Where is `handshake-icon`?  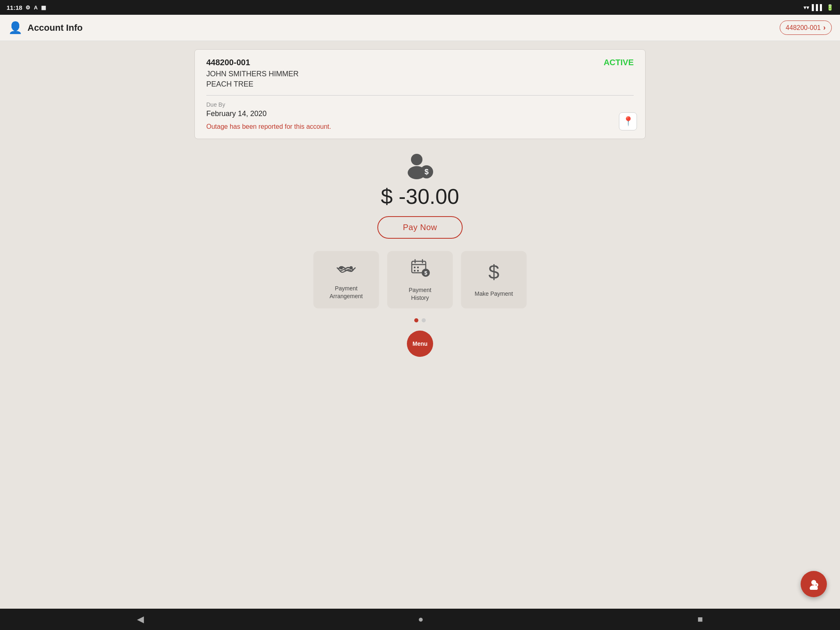
handshake-icon is located at coordinates (346, 270).